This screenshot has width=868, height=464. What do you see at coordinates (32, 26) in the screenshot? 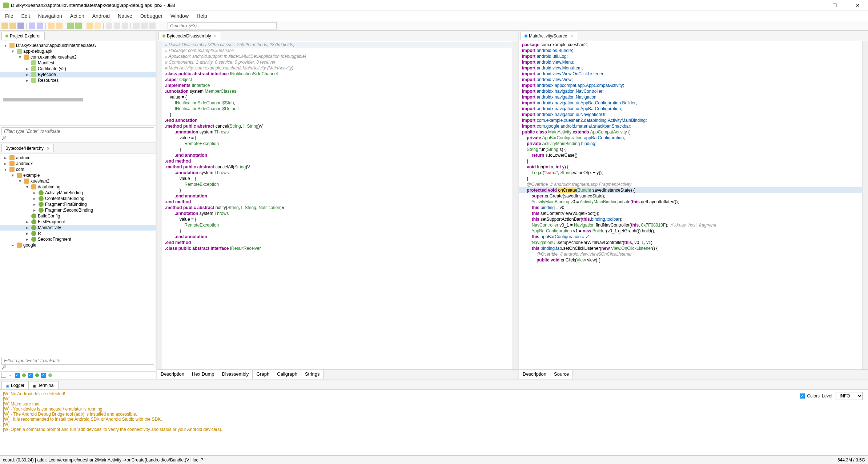
I see `tb-back-icon` at bounding box center [32, 26].